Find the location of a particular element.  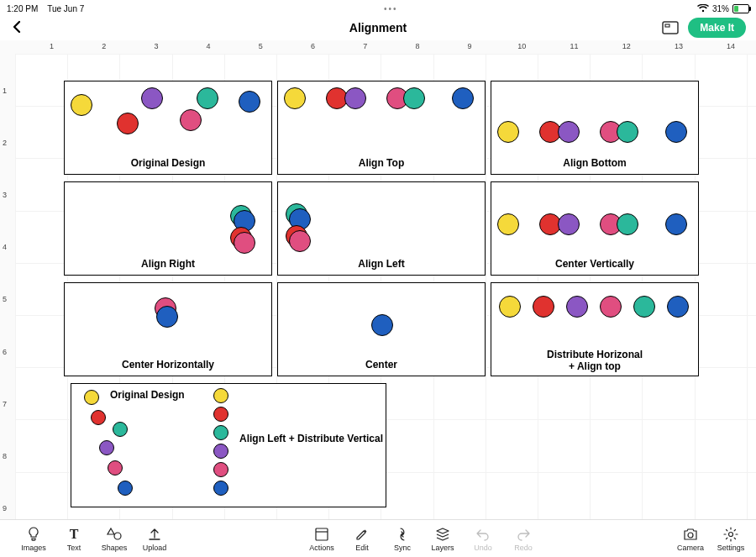

page-title: Alignment is located at coordinates (378, 28).